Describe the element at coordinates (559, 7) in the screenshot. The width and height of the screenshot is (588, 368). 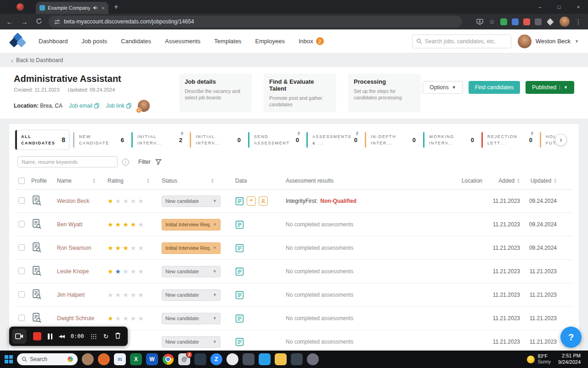
I see `window-maximize-button: □` at that location.